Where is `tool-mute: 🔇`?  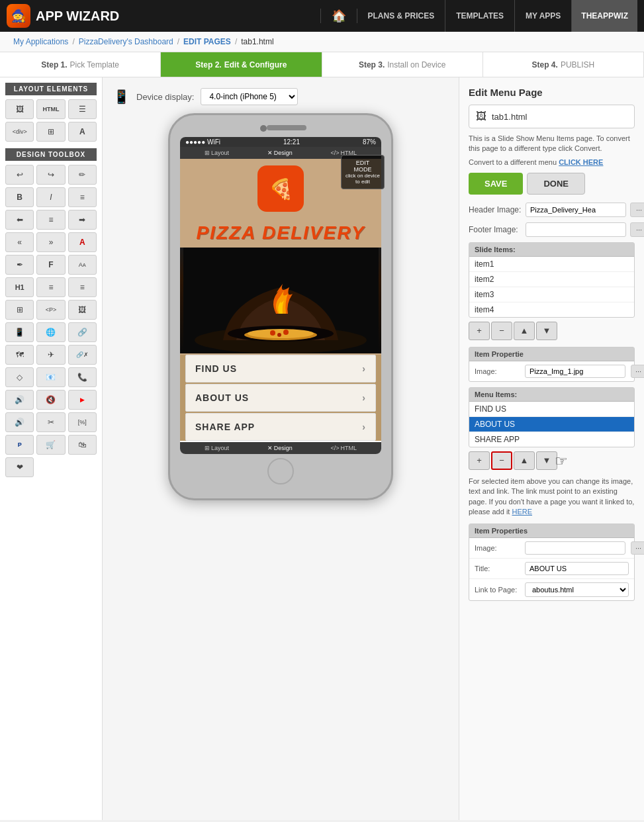 tool-mute: 🔇 is located at coordinates (50, 400).